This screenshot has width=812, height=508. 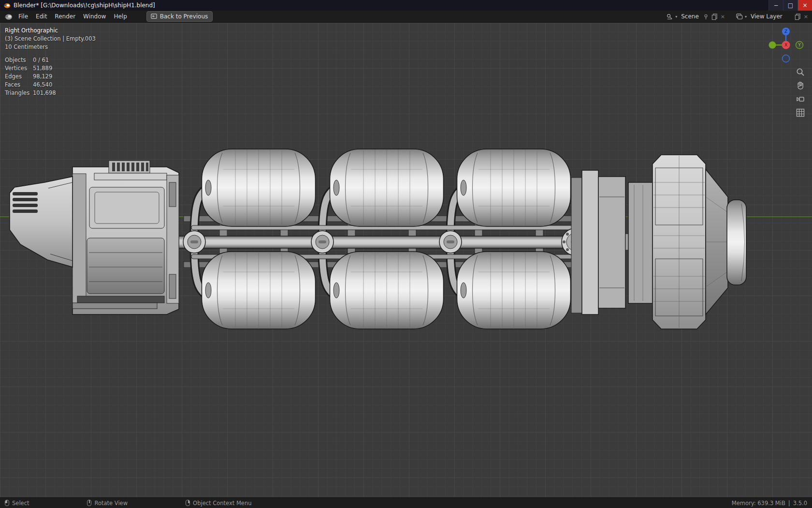 What do you see at coordinates (800, 503) in the screenshot?
I see `blender-version: 3.5.0` at bounding box center [800, 503].